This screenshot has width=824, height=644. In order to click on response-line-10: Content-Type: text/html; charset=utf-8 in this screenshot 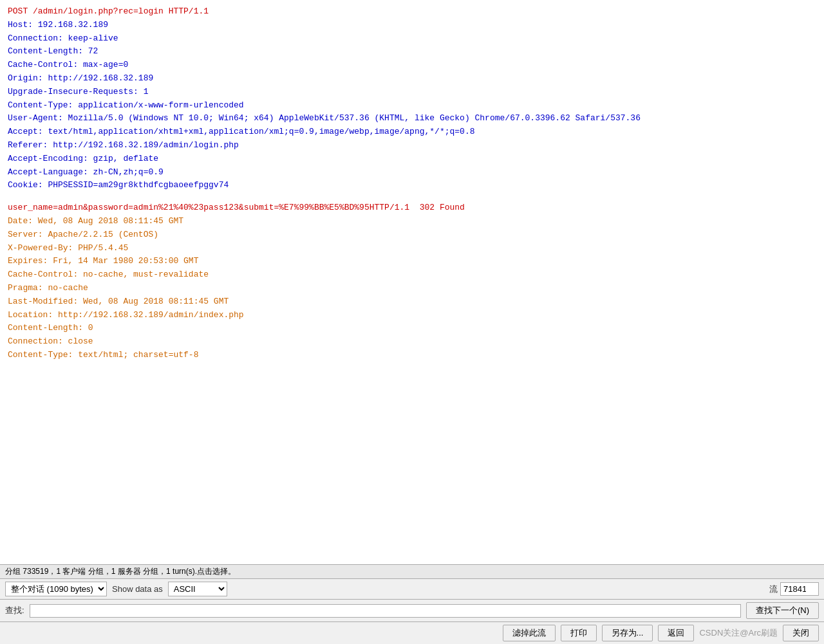, I will do `click(412, 355)`.